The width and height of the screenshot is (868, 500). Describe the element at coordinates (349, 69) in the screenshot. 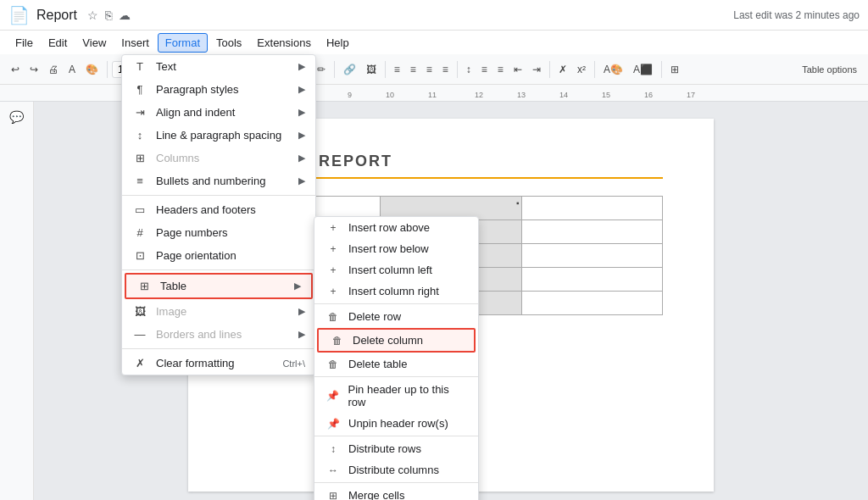

I see `link-button: 🔗` at that location.